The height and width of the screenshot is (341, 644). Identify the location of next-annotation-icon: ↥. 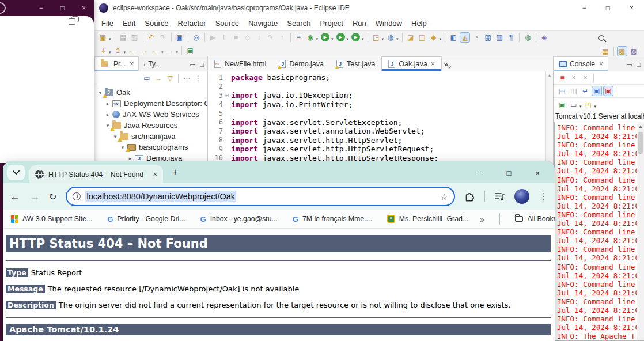
(118, 51).